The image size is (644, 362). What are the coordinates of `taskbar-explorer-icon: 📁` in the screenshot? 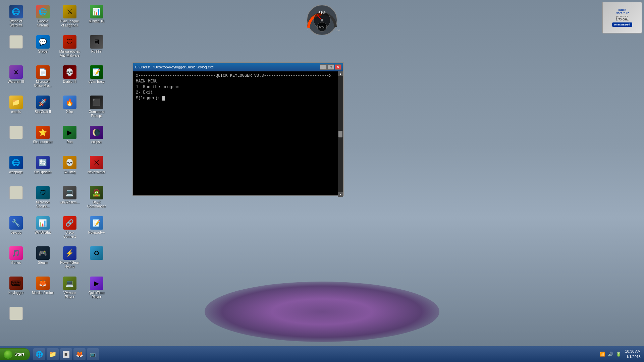 It's located at (53, 354).